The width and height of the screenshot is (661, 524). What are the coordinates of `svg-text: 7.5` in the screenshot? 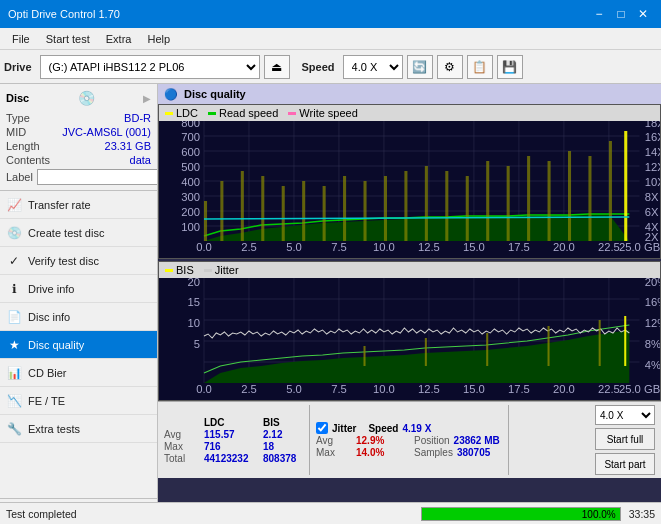 It's located at (339, 247).